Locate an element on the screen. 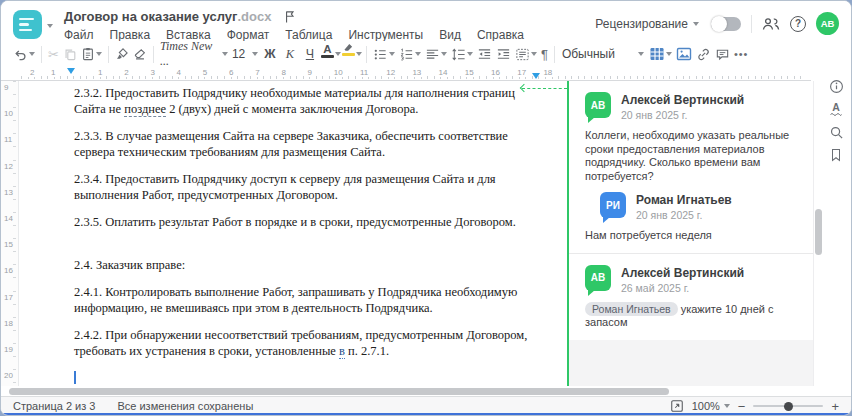 Image resolution: width=852 pixels, height=416 pixels. indent-marker-left is located at coordinates (71, 71).